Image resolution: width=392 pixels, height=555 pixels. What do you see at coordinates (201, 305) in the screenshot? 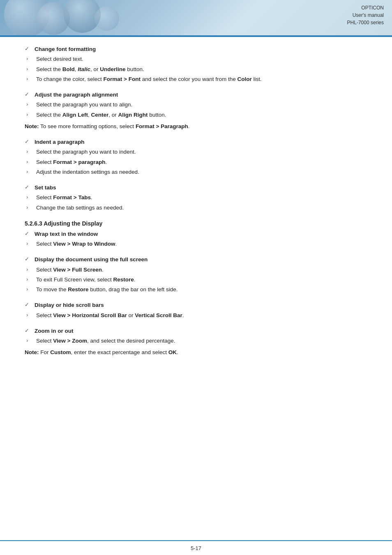
I see `check-label: Display or hide scroll bars` at bounding box center [201, 305].